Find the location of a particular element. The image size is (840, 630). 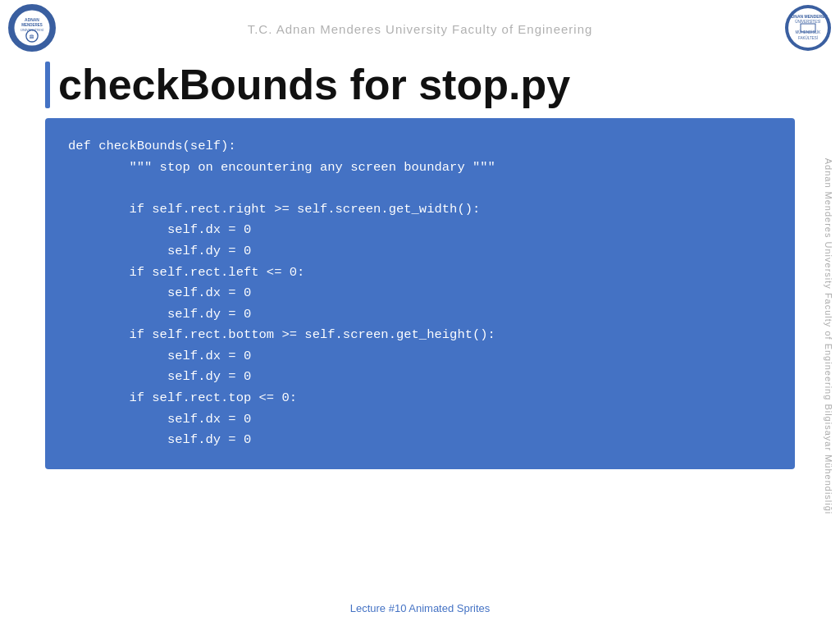

header-title: T.C. Adnan Menderes University Faculty o… is located at coordinates (420, 30).